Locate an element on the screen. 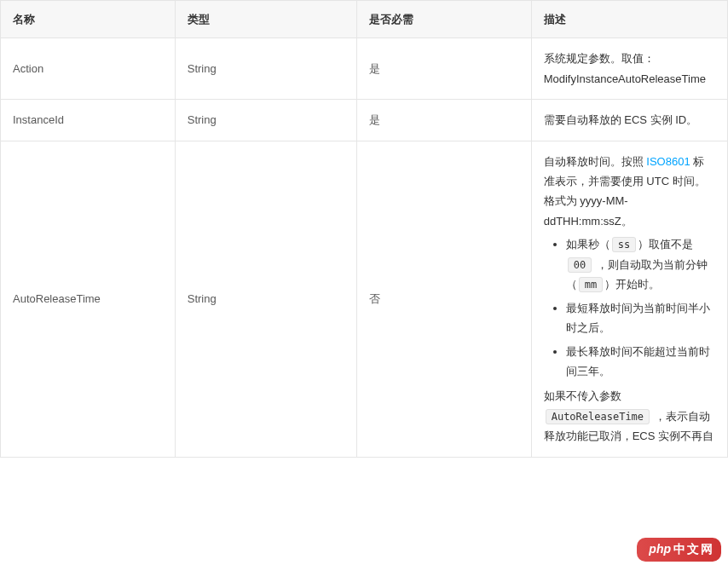 The width and height of the screenshot is (728, 565). table-row: Action String 是 系统规定参数。取值：ModifyInstance… is located at coordinates (365, 69).